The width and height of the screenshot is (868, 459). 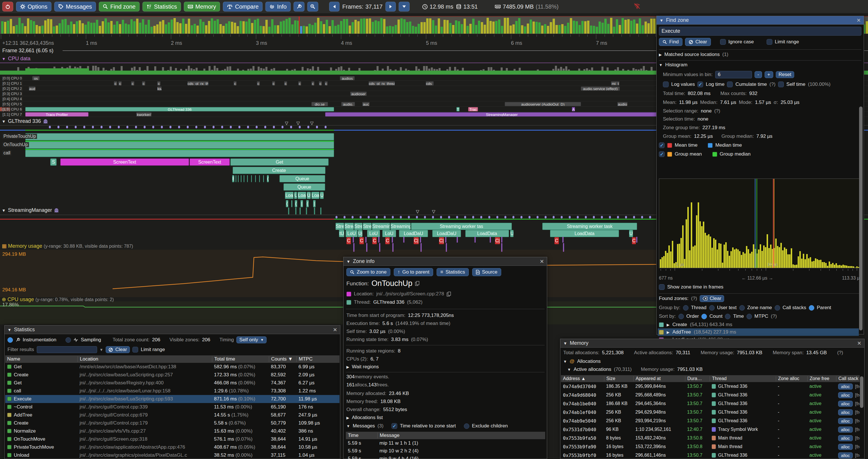 What do you see at coordinates (173, 399) in the screenshot?
I see `table-row: Executejni/../jni/src/claw/base/LuaScrip…` at bounding box center [173, 399].